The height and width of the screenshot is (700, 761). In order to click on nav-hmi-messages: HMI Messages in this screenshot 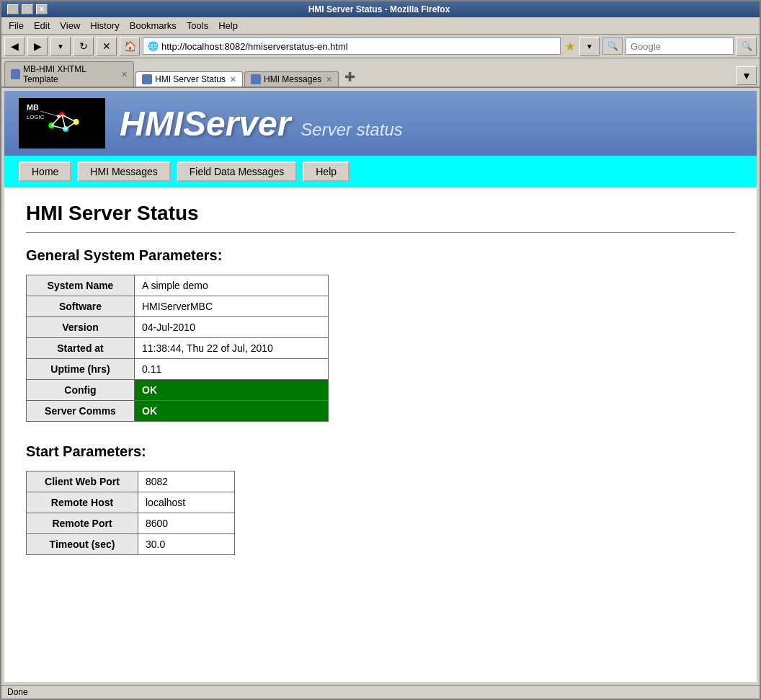, I will do `click(124, 172)`.